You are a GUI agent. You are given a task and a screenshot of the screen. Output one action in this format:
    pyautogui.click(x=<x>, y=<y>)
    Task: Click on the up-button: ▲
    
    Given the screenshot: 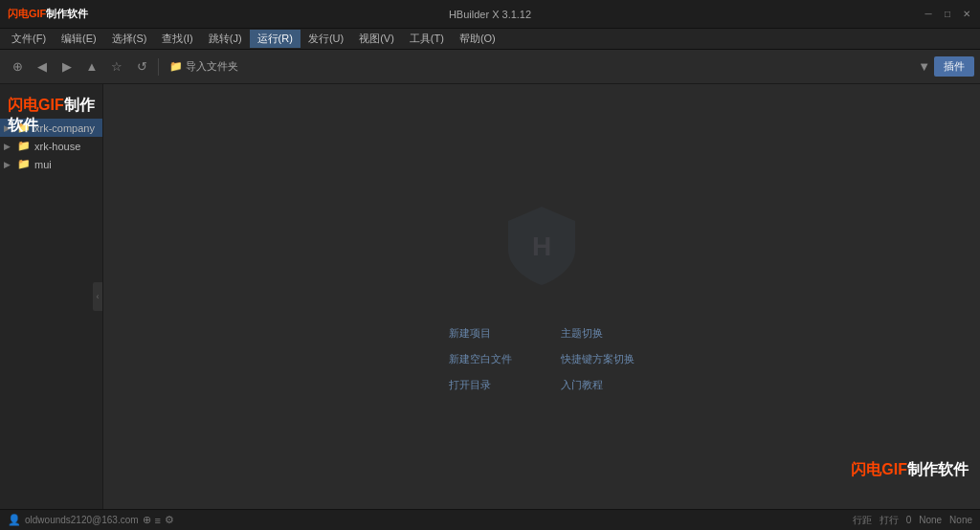 What is the action you would take?
    pyautogui.click(x=92, y=67)
    